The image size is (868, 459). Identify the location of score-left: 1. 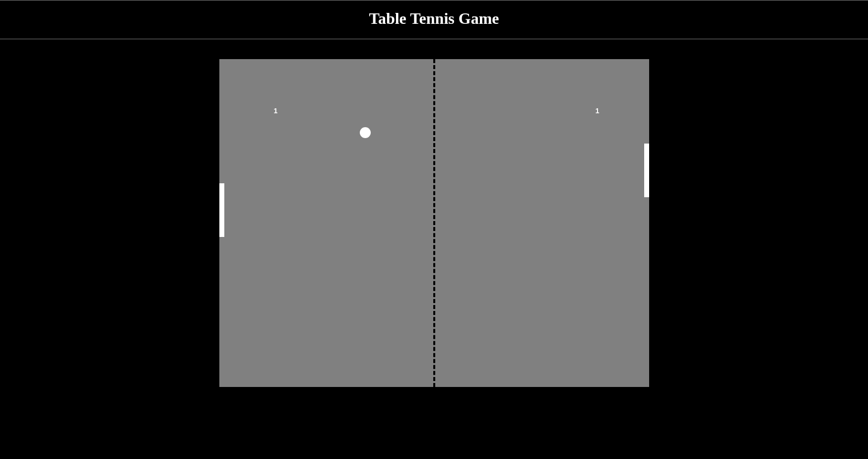
(276, 111).